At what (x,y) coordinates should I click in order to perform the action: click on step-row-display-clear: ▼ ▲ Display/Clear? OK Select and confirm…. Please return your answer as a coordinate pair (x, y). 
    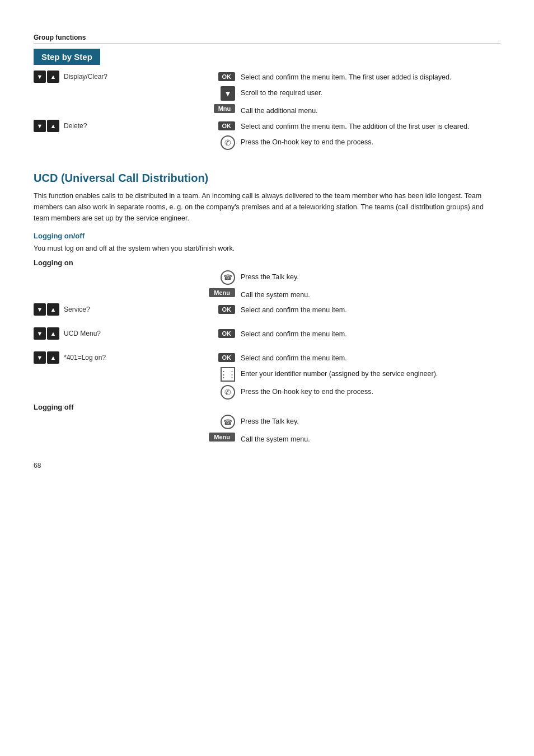
    Looking at the image, I should click on (267, 77).